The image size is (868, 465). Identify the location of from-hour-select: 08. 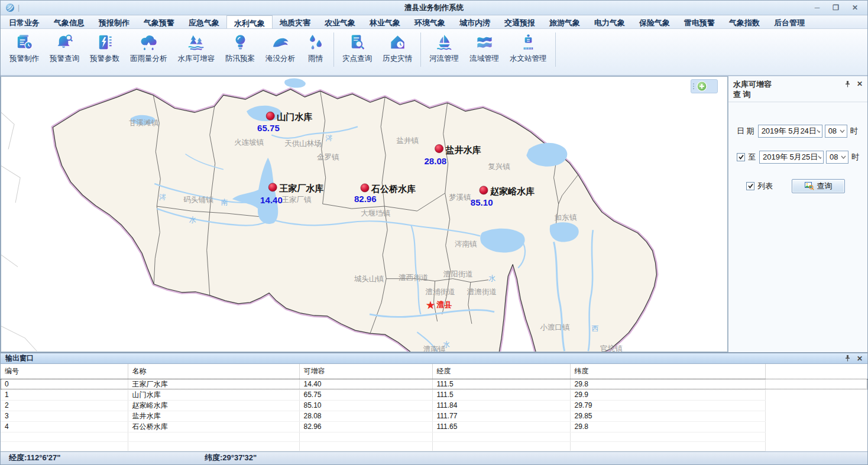
(836, 131).